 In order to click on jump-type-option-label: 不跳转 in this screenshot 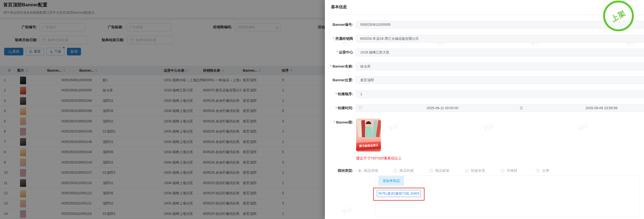, I will do `click(512, 171)`.